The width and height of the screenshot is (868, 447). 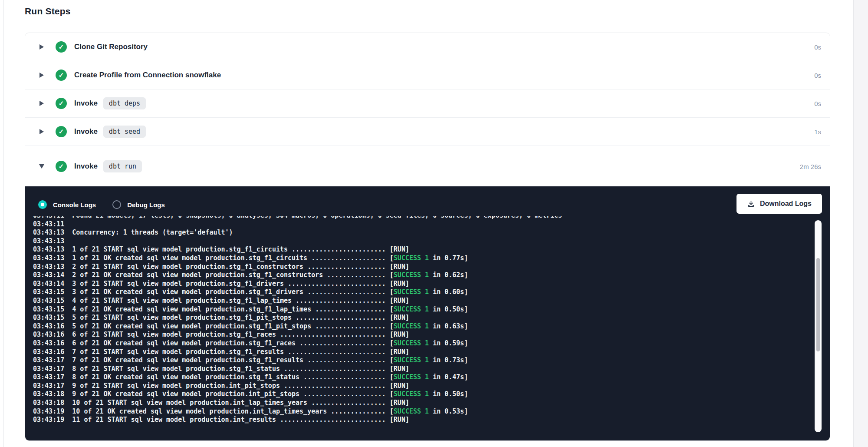 I want to click on tab-console-logs: Console Logs, so click(x=67, y=205).